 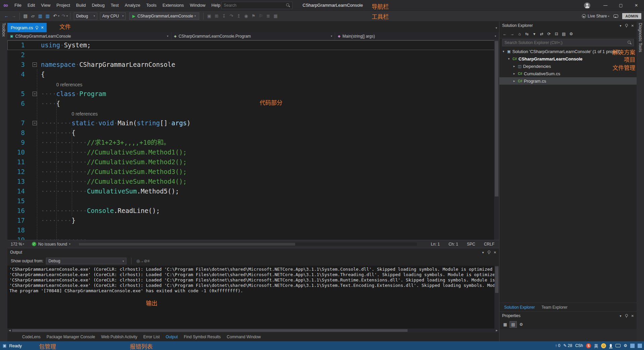 What do you see at coordinates (253, 237) in the screenshot?
I see `code-line: 19············` at bounding box center [253, 237].